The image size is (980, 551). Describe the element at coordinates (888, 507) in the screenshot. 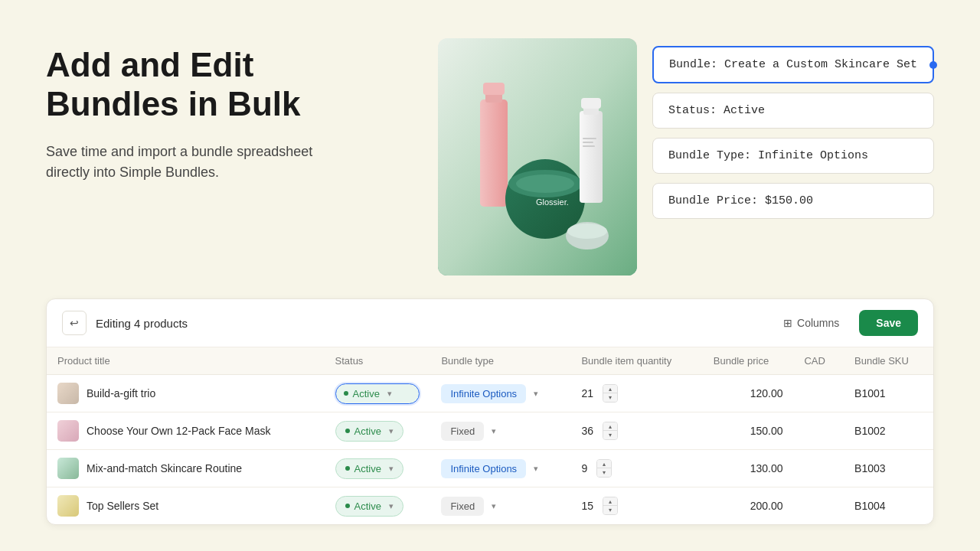

I see `sku-cell: B1004` at that location.